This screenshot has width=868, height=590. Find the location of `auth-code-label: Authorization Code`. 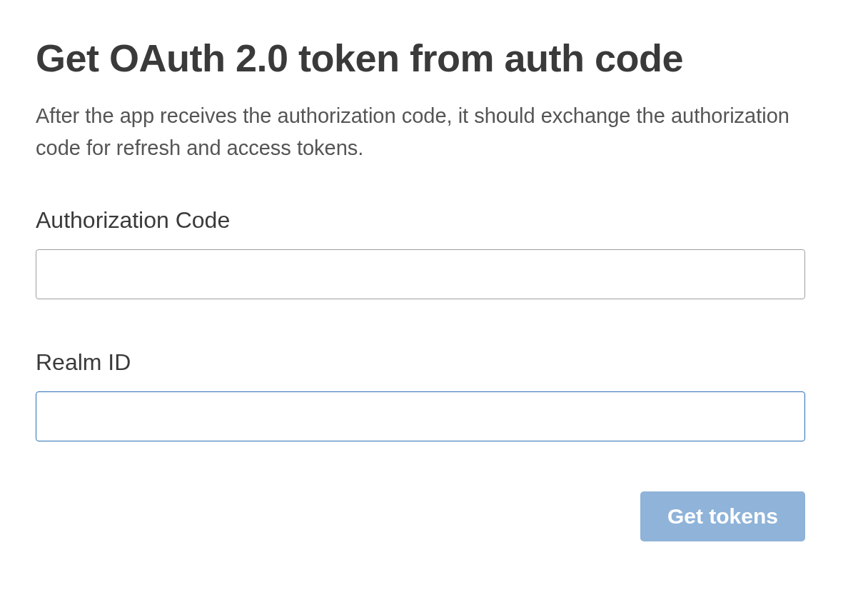

auth-code-label: Authorization Code is located at coordinates (434, 220).